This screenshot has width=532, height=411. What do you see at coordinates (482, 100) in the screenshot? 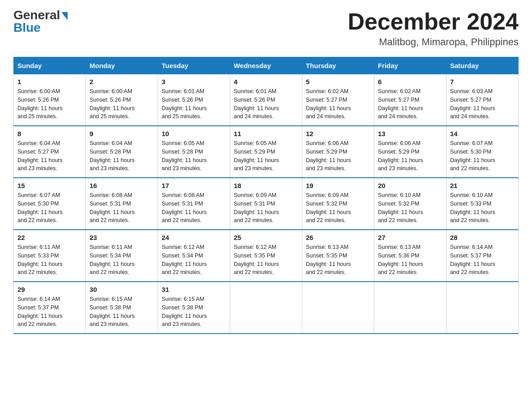
I see `calendar-cell: 7 Sunrise: 6:03 AMSunset: 5:27 PMDayligh…` at bounding box center [482, 100].